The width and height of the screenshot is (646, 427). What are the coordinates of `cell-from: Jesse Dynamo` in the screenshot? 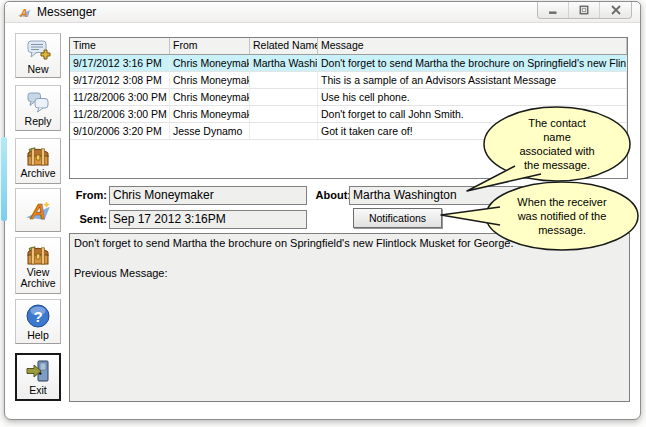 It's located at (210, 131).